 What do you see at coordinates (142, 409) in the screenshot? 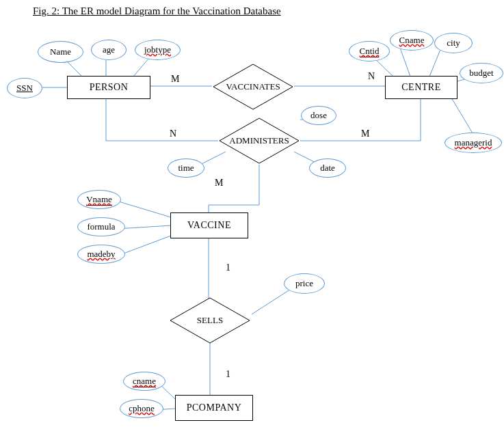
I see `attr-cphone: cphone` at bounding box center [142, 409].